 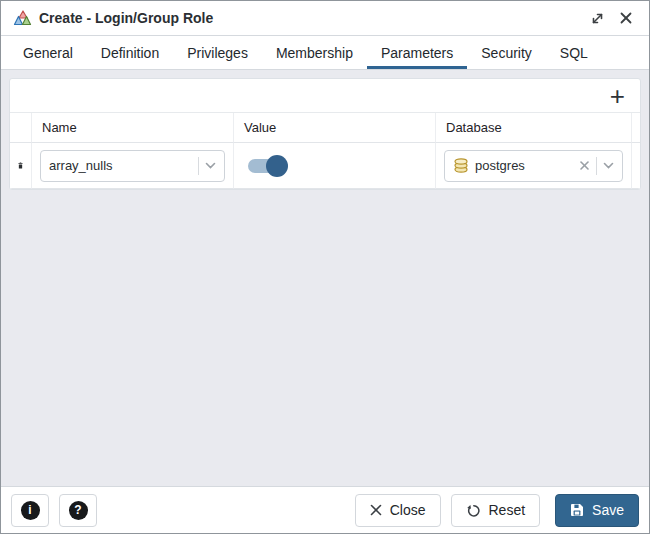 I want to click on close-button: Close, so click(x=398, y=510).